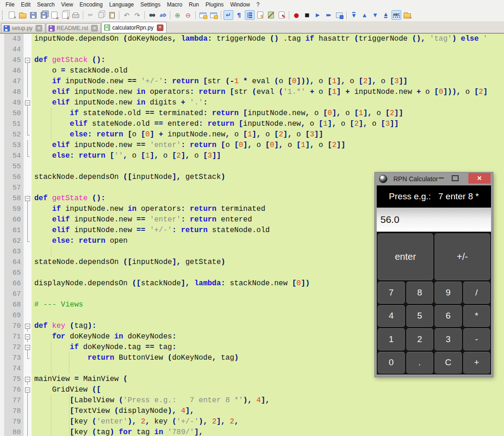 The height and width of the screenshot is (436, 504). Describe the element at coordinates (455, 178) in the screenshot. I see `maximize-button` at that location.